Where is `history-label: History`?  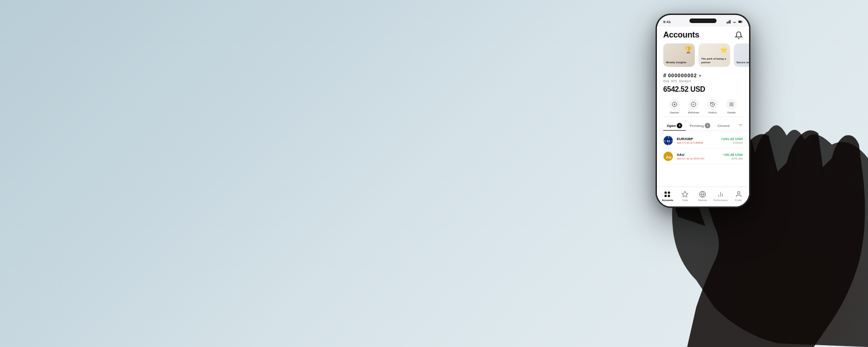 history-label: History is located at coordinates (712, 113).